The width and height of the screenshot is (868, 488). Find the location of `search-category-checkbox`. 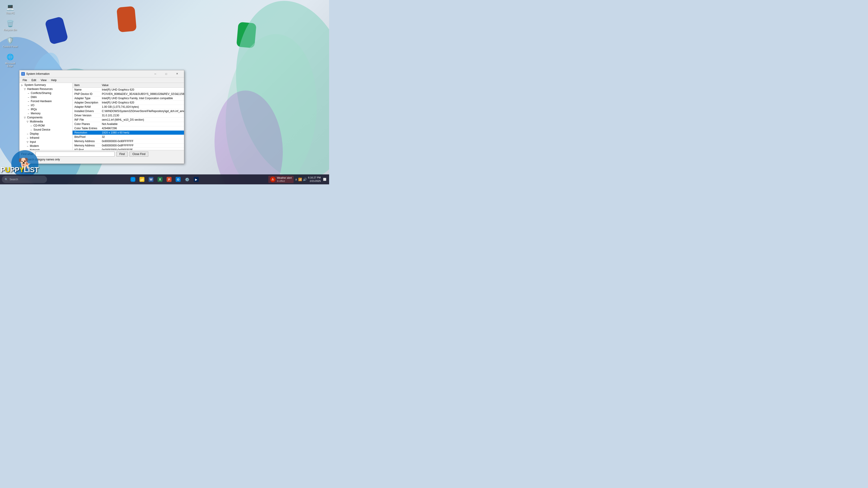

search-category-checkbox is located at coordinates (23, 160).